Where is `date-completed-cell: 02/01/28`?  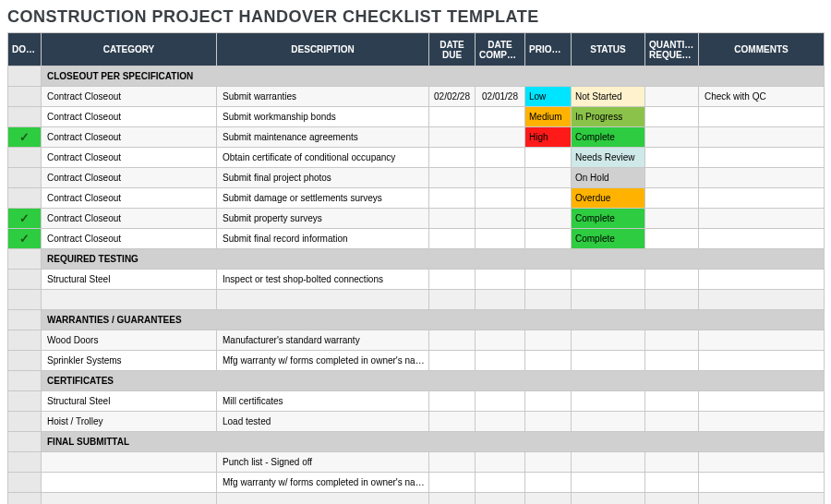
date-completed-cell: 02/01/28 is located at coordinates (500, 97).